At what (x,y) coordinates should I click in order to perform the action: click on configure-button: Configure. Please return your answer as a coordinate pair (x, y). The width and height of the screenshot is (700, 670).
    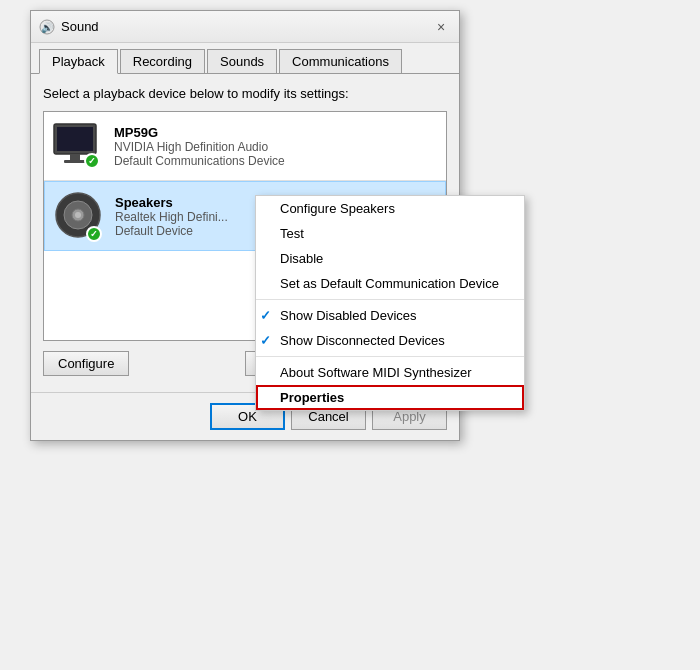
    Looking at the image, I should click on (86, 364).